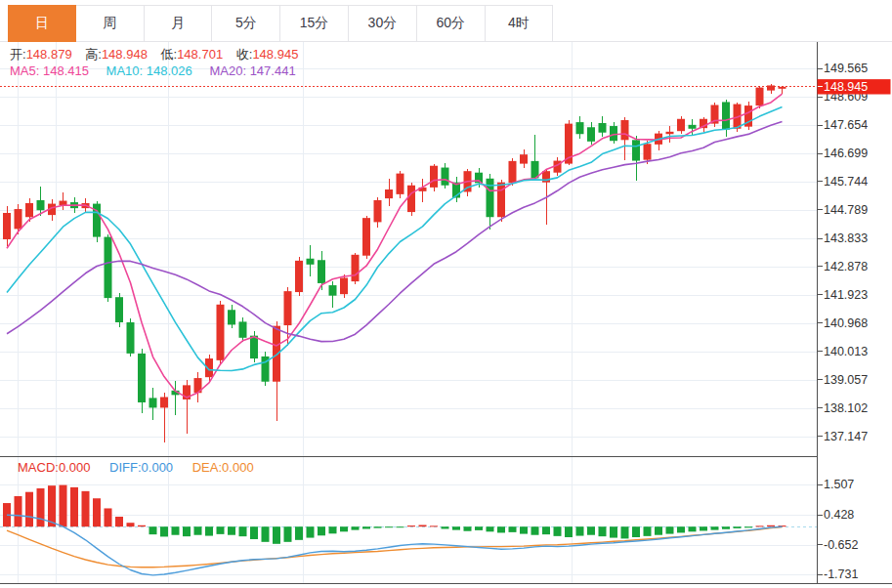 The width and height of the screenshot is (892, 588). I want to click on price-tick-label: 141.923, so click(846, 295).